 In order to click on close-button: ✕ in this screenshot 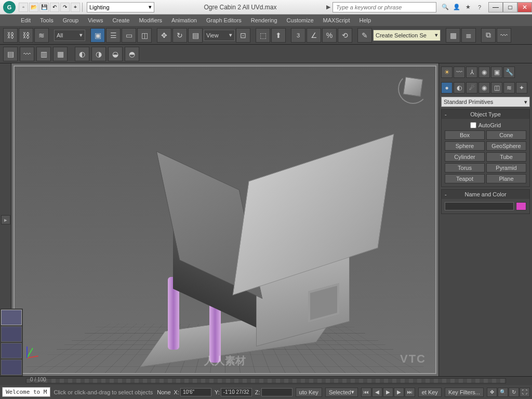, I will do `click(525, 7)`.